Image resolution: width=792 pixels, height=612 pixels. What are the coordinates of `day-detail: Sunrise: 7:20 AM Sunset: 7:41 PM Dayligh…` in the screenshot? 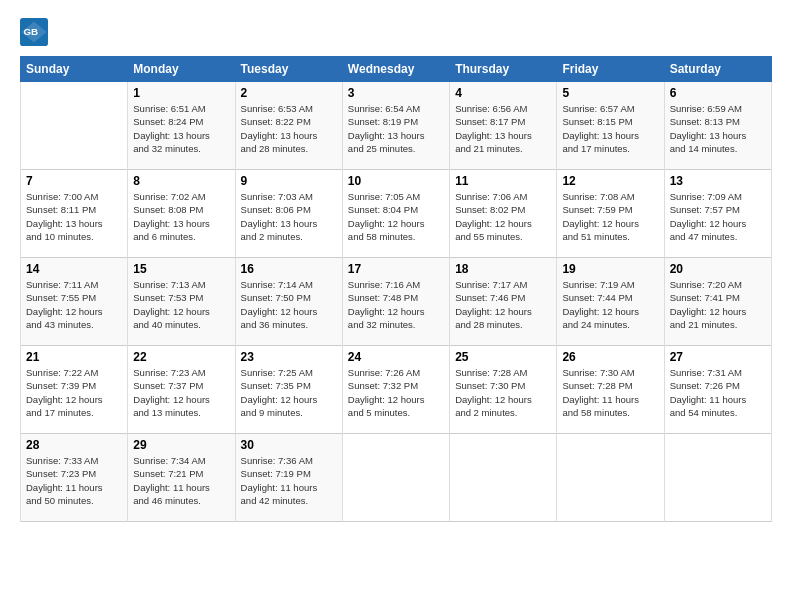 It's located at (718, 304).